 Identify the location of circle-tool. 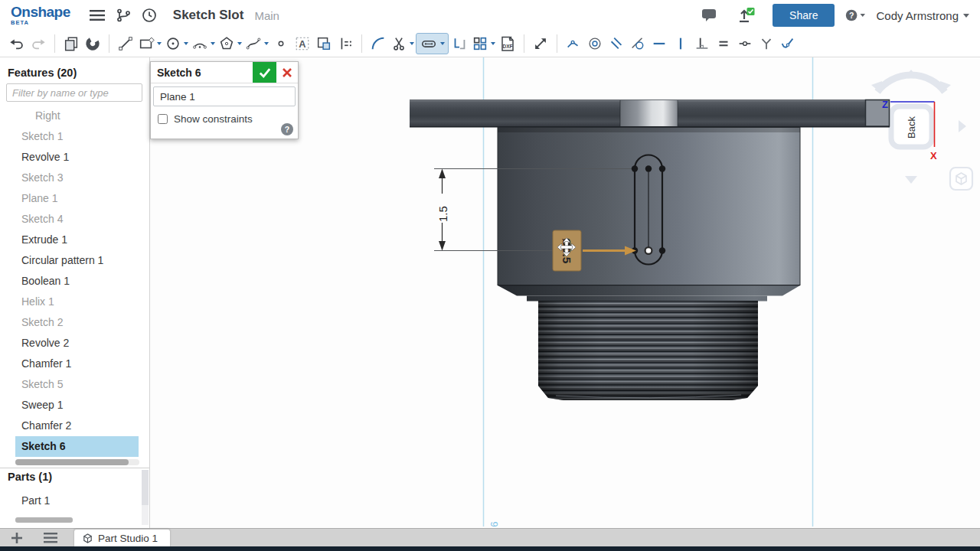
(176, 44).